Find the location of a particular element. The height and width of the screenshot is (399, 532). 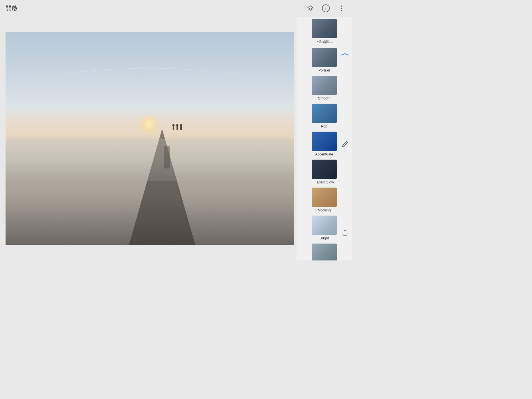

filter-label-pop: Pop is located at coordinates (324, 126).